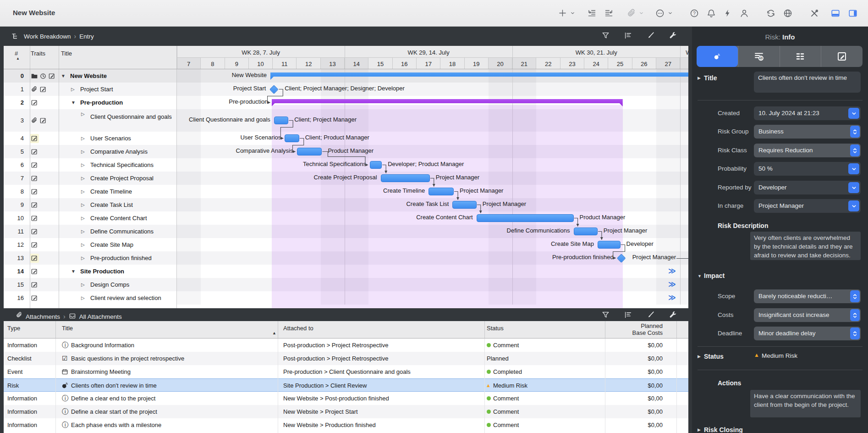  What do you see at coordinates (101, 316) in the screenshot?
I see `breadcrumb-view: All Attachments` at bounding box center [101, 316].